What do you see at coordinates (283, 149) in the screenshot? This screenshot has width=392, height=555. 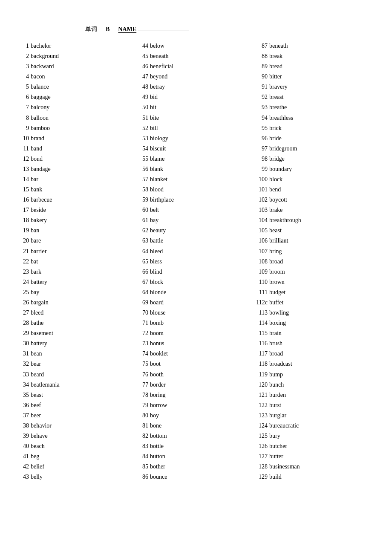 I see `word-text: bridegroom` at bounding box center [283, 149].